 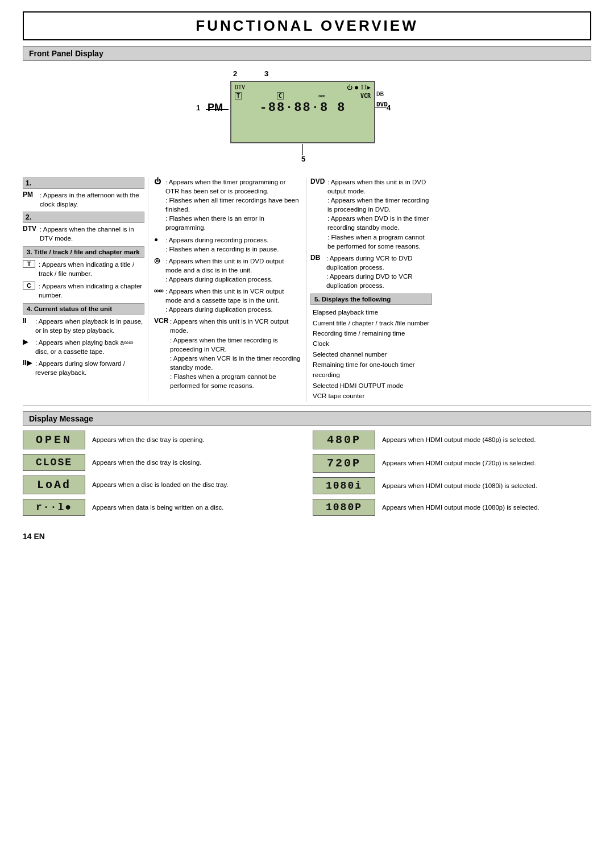 What do you see at coordinates (280, 96) in the screenshot?
I see `lcd-C-icon: C` at bounding box center [280, 96].